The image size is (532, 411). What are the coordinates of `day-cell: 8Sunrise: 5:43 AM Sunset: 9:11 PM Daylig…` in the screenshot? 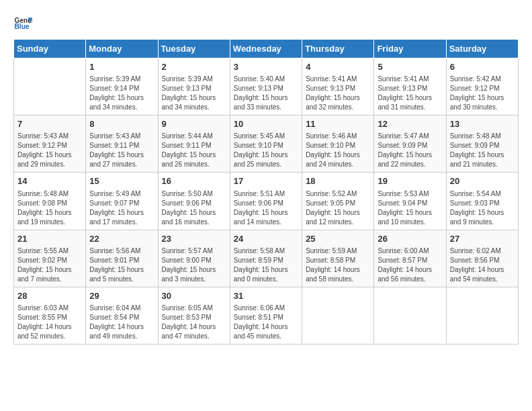 It's located at (122, 144).